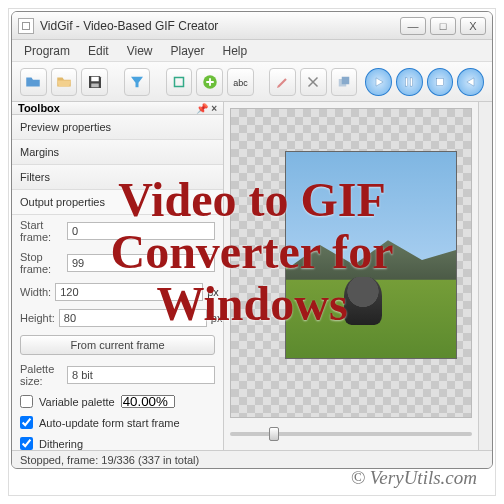  Describe the element at coordinates (217, 318) in the screenshot. I see `height-unit: px` at that location.